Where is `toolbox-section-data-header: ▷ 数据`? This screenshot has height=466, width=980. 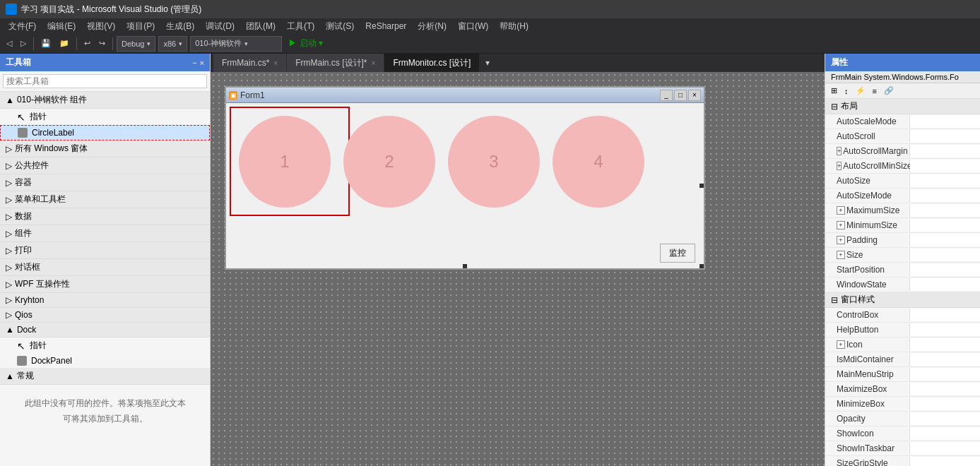
toolbox-section-data-header: ▷ 数据 is located at coordinates (105, 217).